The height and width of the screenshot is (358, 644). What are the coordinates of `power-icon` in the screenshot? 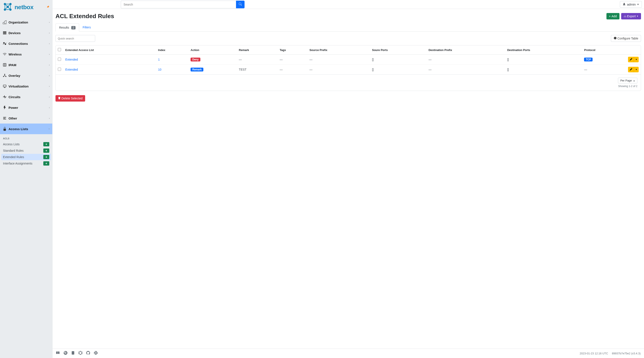 It's located at (4, 108).